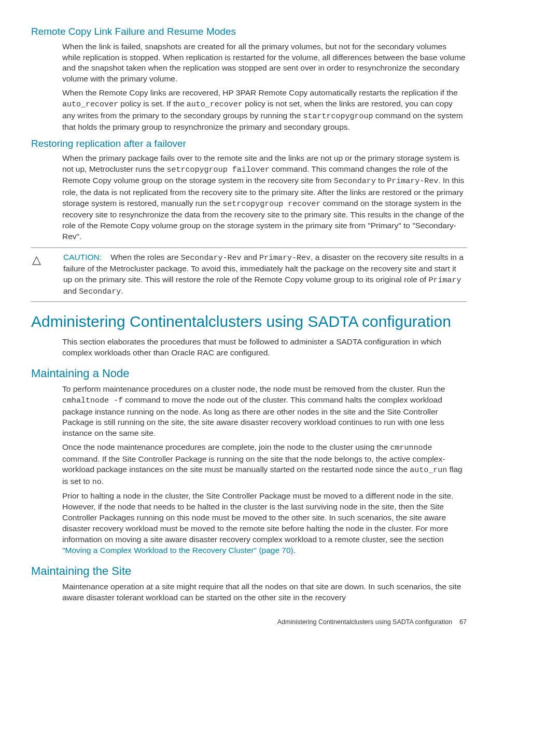  What do you see at coordinates (92, 400) in the screenshot?
I see `code: cmhaltnode -f` at bounding box center [92, 400].